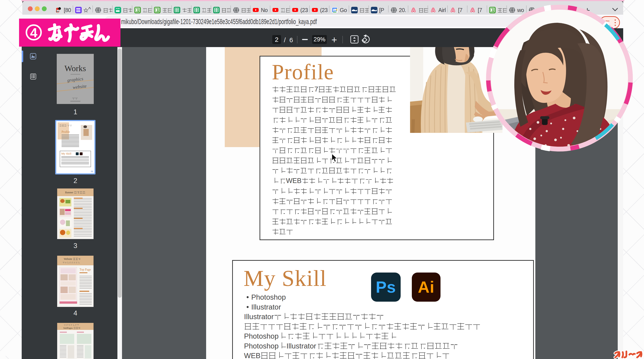 The image size is (644, 359). What do you see at coordinates (58, 11) in the screenshot?
I see `svg-text: 9+` at bounding box center [58, 11].